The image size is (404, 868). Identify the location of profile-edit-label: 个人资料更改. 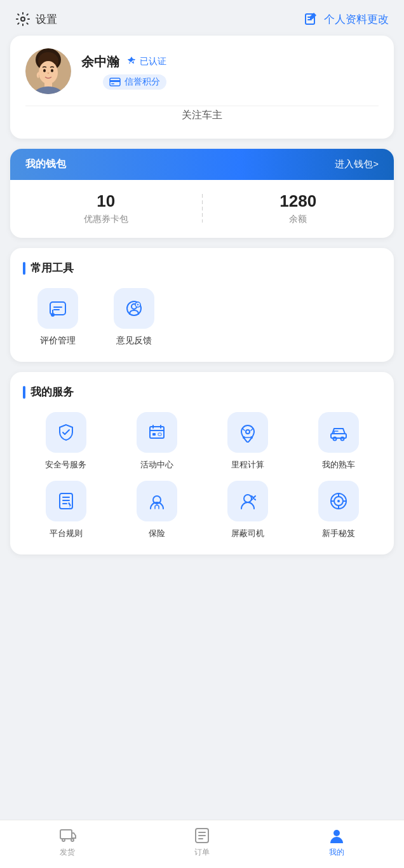
(356, 19).